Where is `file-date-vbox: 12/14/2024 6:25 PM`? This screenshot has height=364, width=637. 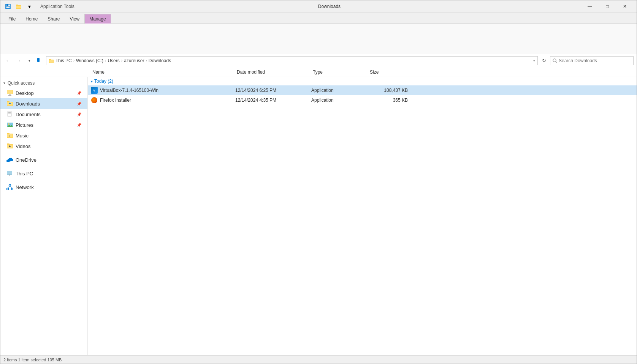
file-date-vbox: 12/14/2024 6:25 PM is located at coordinates (273, 90).